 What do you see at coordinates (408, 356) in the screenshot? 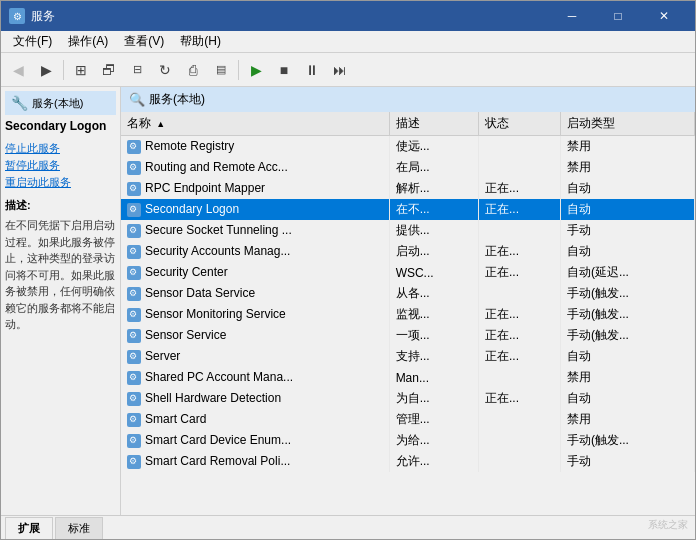
I see `table-row: Server支持...正在...自动` at bounding box center [408, 356].